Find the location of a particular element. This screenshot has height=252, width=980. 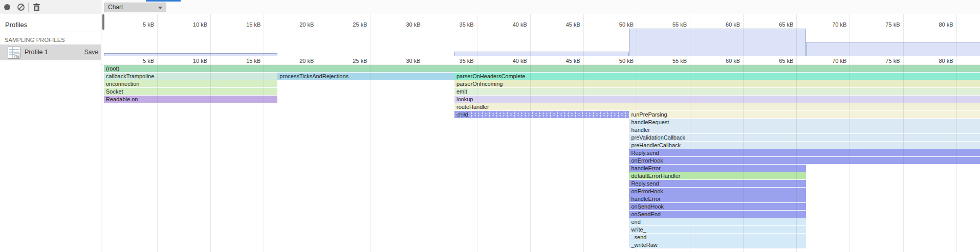

record-icon is located at coordinates (7, 7).